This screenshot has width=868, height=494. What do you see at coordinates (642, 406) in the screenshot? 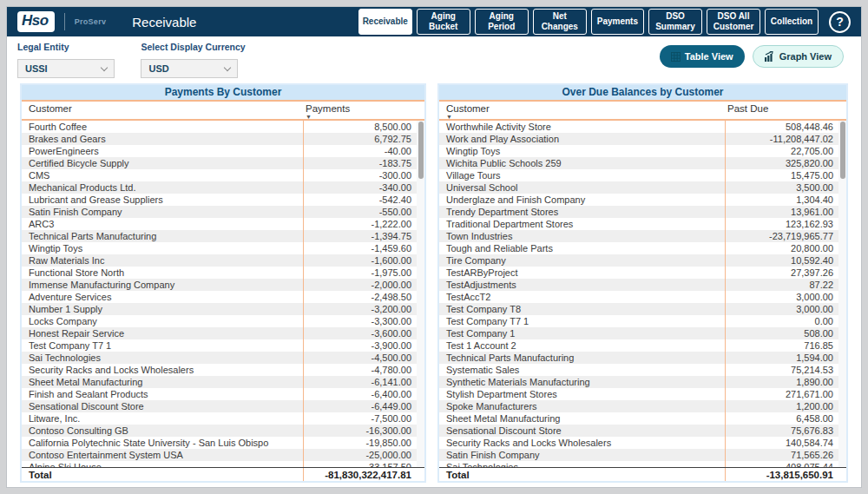
I see `table-row: Spoke Manufacturers1,200.00` at bounding box center [642, 406].